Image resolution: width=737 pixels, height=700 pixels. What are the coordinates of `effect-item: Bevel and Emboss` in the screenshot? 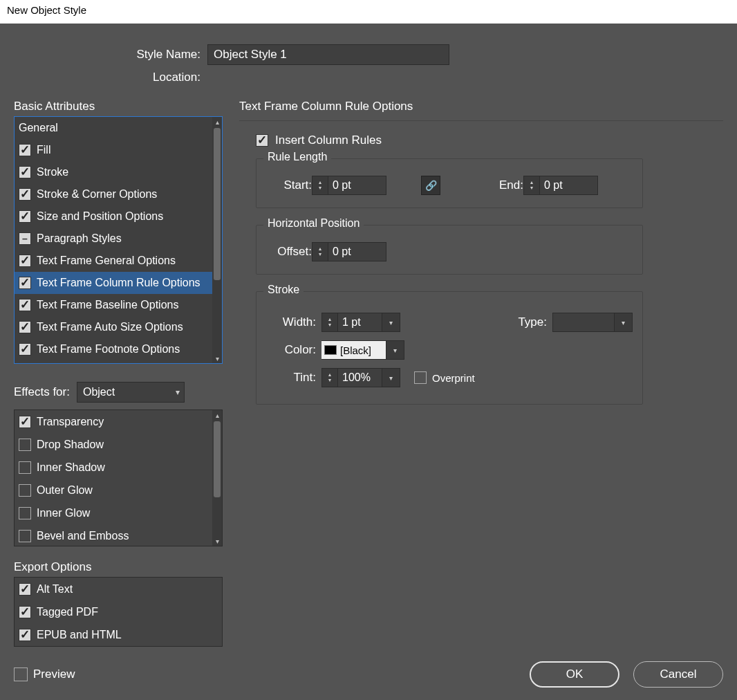 It's located at (113, 535).